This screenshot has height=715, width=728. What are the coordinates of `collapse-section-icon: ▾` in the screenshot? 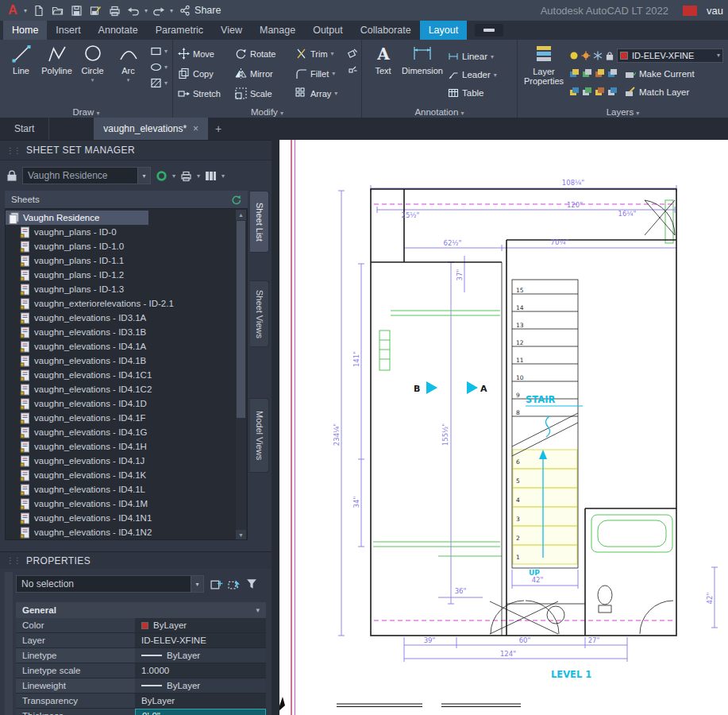 It's located at (257, 610).